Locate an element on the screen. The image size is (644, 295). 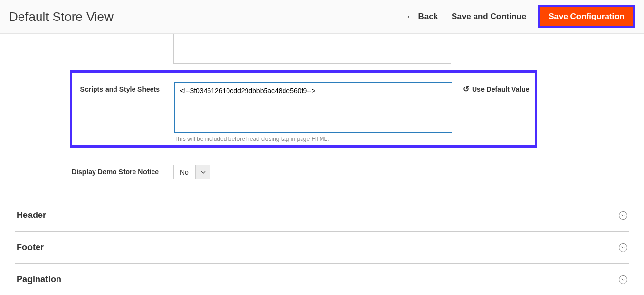
scripts-label: Scripts and Style Sheets is located at coordinates (124, 88).